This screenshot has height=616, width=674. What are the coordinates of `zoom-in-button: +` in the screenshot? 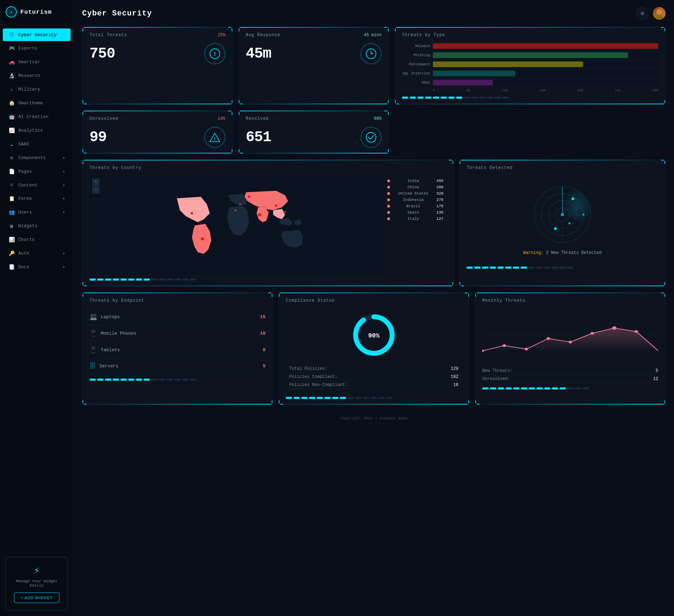 It's located at (96, 182).